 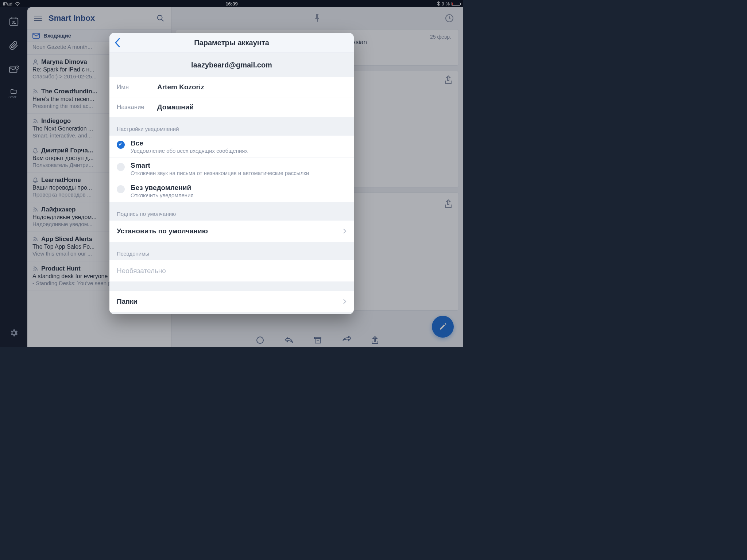 What do you see at coordinates (232, 107) in the screenshot?
I see `title-row: Название Домашний` at bounding box center [232, 107].